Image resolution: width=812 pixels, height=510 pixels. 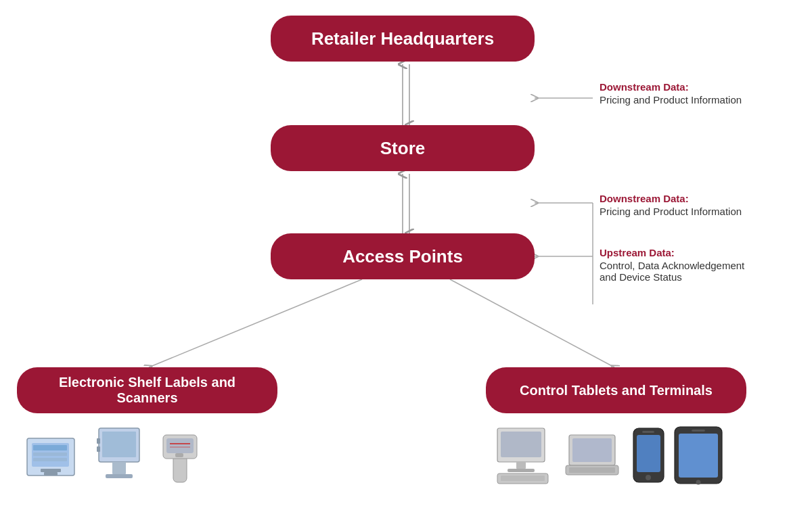 What do you see at coordinates (616, 391) in the screenshot?
I see `node-ctt-label: Control Tablets and Terminals` at bounding box center [616, 391].